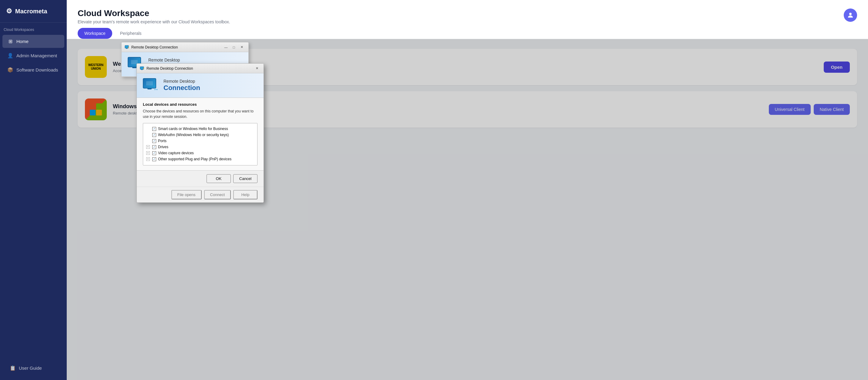 The image size is (868, 380). Describe the element at coordinates (150, 83) in the screenshot. I see `monitor-front-screen-icon` at that location.